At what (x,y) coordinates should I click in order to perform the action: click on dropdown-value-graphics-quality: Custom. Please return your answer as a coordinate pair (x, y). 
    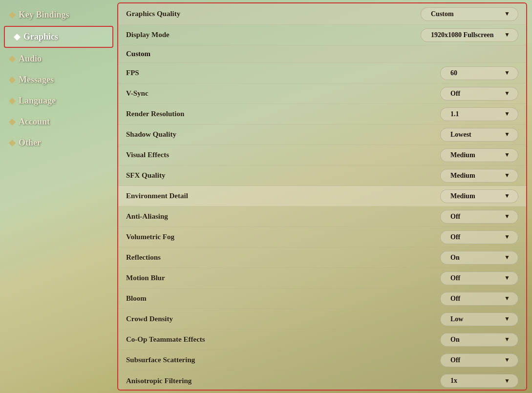
    Looking at the image, I should click on (443, 14).